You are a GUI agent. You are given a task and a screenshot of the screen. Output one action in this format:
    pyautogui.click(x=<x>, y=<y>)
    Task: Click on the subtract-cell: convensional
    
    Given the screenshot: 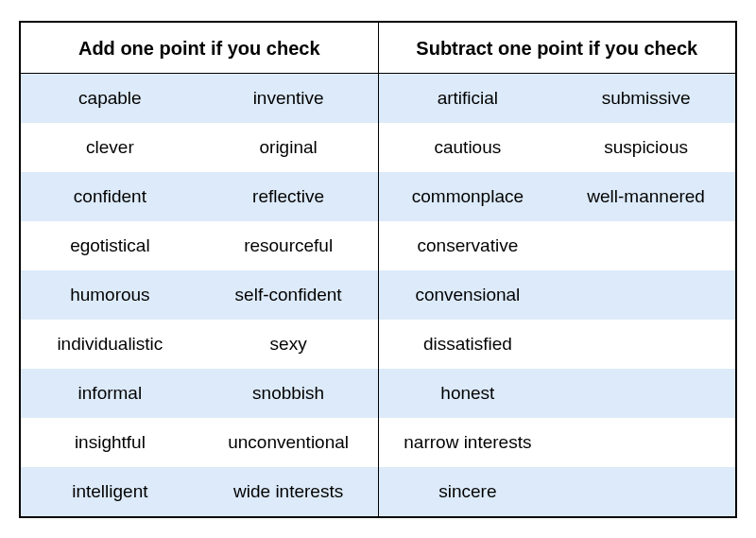 What is the action you would take?
    pyautogui.click(x=469, y=295)
    